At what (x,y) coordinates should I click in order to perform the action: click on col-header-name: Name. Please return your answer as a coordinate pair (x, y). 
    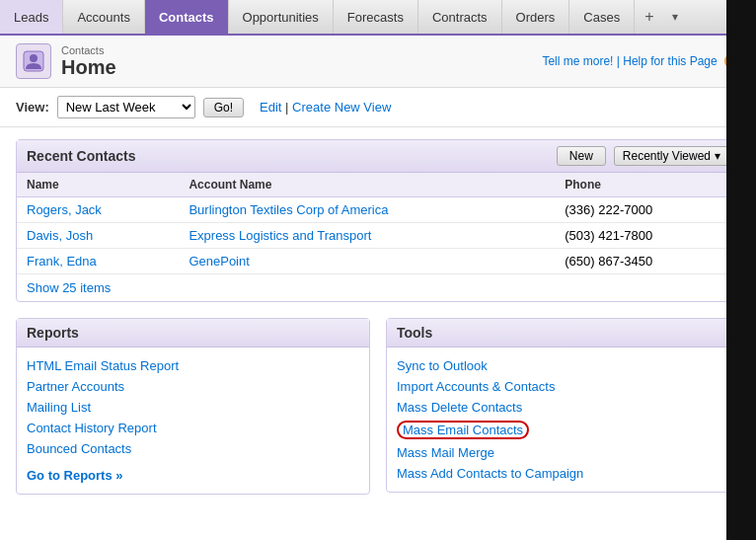
    Looking at the image, I should click on (98, 186).